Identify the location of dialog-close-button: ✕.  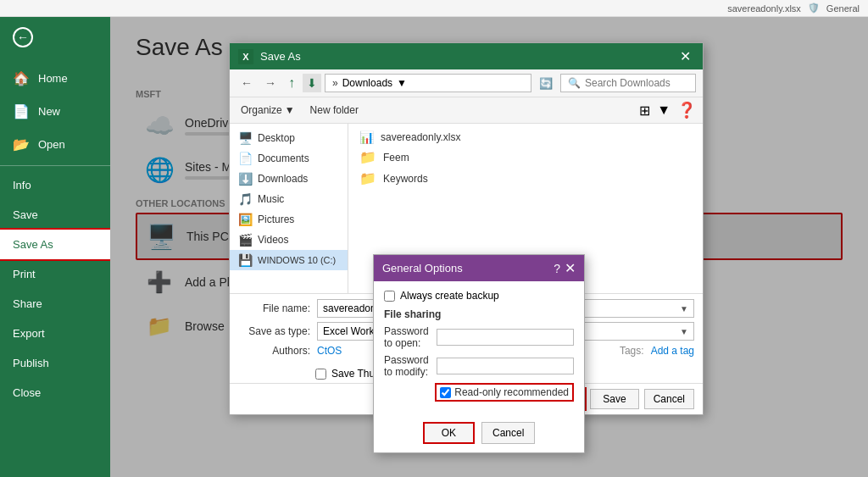
(685, 56).